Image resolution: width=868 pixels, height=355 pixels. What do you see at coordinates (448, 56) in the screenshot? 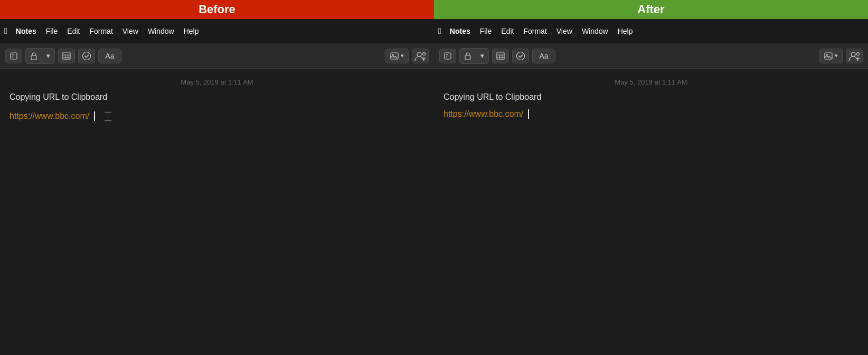
I see `after-new-note-button` at bounding box center [448, 56].